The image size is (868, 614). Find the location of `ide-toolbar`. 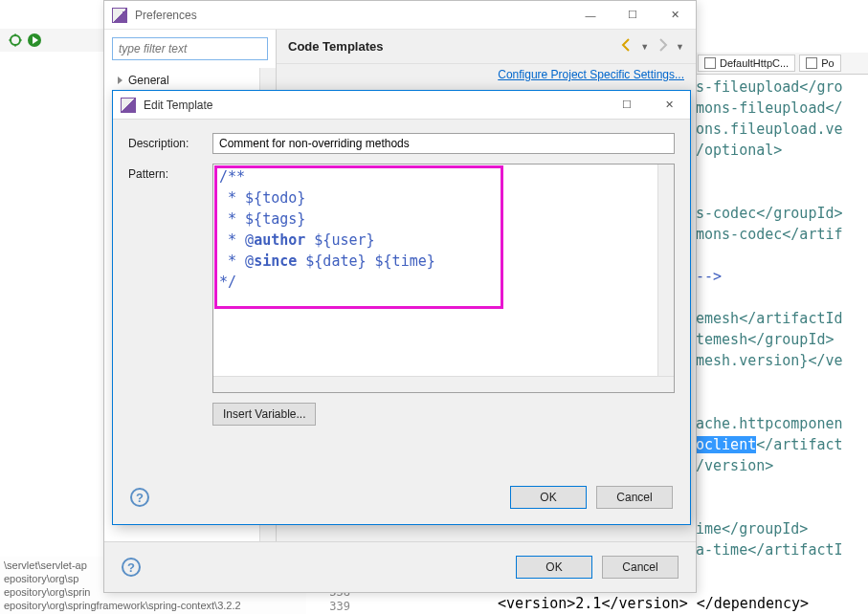

ide-toolbar is located at coordinates (53, 40).